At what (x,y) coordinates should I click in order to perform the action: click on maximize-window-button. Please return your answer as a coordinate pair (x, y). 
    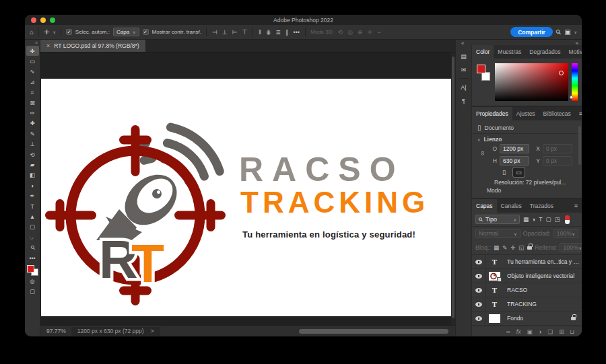
    Looking at the image, I should click on (53, 20).